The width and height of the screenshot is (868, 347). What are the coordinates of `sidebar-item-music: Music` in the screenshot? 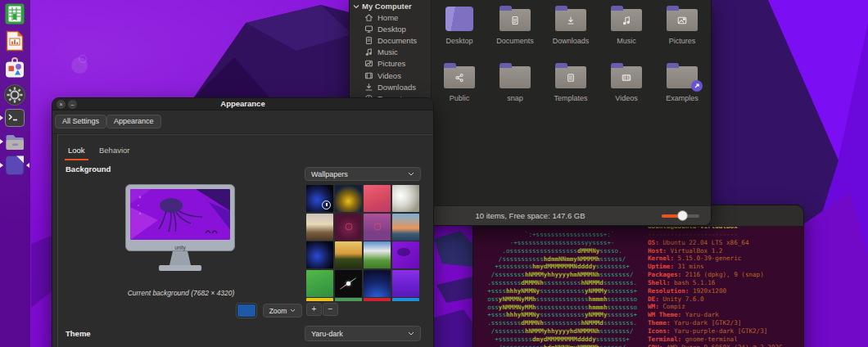 It's located at (390, 52).